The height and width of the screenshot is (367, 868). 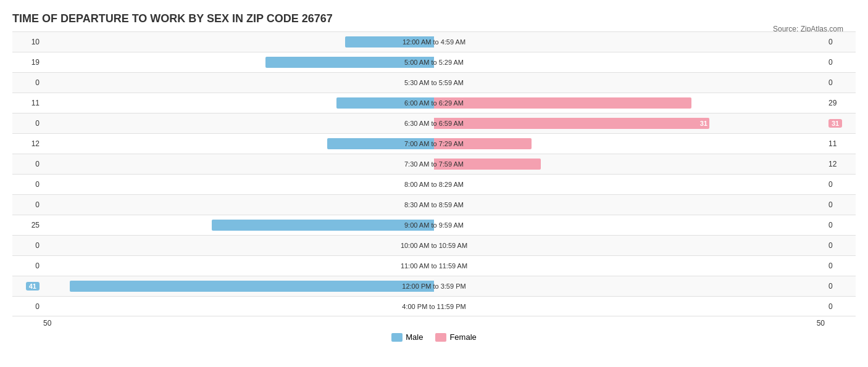 I want to click on table-row: 127:00 AM to 7:29 AM11, so click(x=434, y=143).